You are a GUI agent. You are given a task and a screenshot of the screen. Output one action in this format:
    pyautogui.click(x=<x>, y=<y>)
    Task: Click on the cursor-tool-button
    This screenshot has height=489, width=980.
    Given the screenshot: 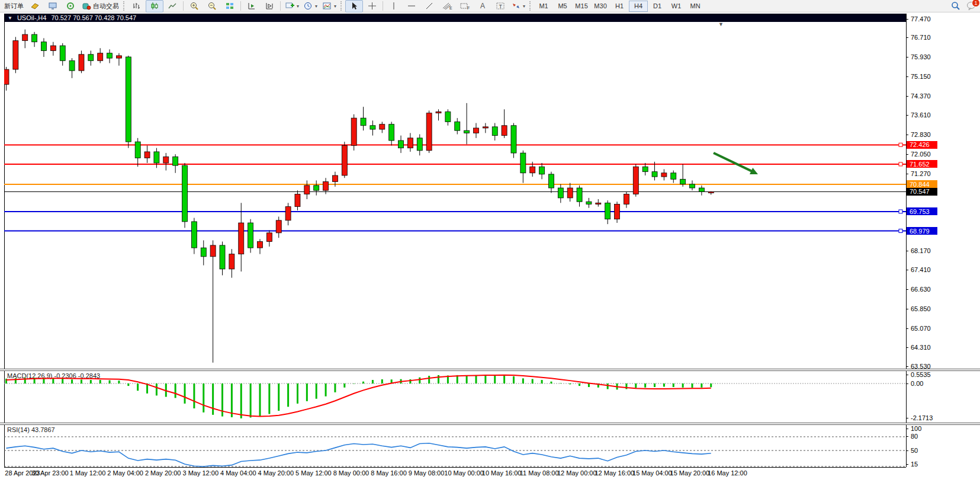 What is the action you would take?
    pyautogui.click(x=354, y=6)
    